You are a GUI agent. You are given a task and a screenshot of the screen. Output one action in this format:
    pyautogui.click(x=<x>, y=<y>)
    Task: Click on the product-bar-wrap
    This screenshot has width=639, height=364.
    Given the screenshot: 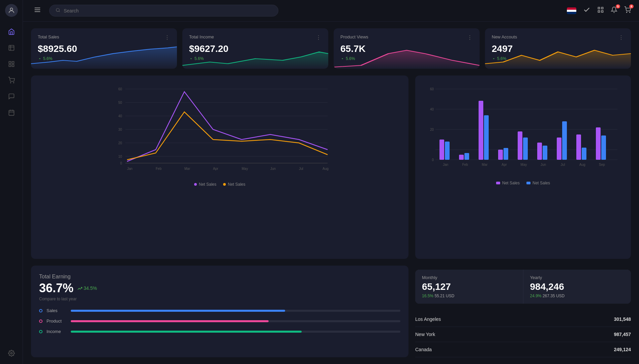 What is the action you would take?
    pyautogui.click(x=236, y=321)
    